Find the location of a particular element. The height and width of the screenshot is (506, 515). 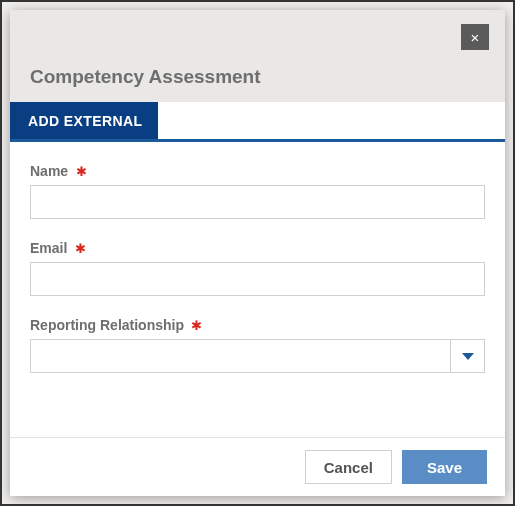

tab-bar: ADD EXTERNAL is located at coordinates (258, 122).